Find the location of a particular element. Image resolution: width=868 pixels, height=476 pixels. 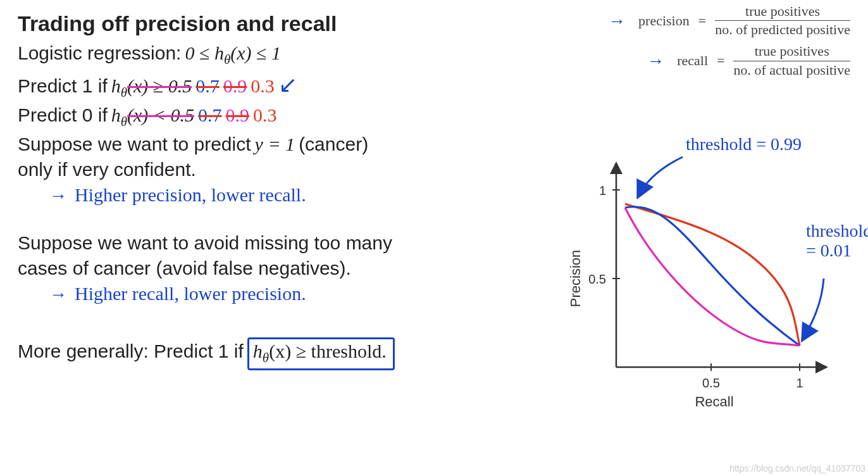

suppose2-line2: cases of cancer (avoid false negatives). is located at coordinates (277, 268).